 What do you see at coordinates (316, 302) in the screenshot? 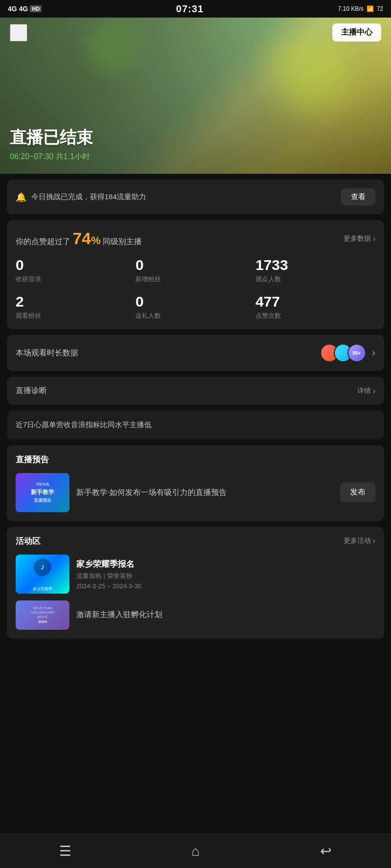
I see `stat-value-5: 477` at bounding box center [316, 302].